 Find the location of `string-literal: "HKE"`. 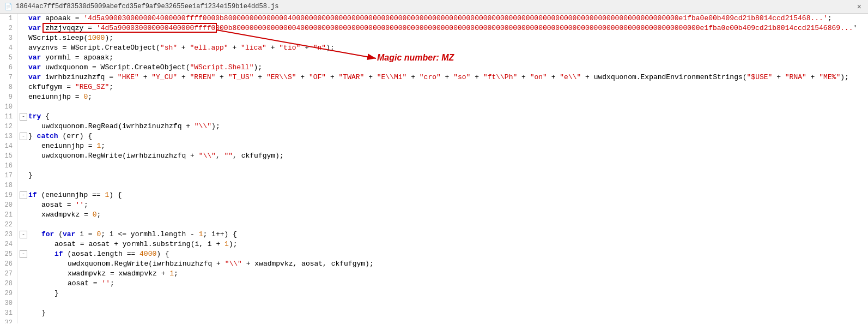

string-literal: "HKE" is located at coordinates (129, 77).